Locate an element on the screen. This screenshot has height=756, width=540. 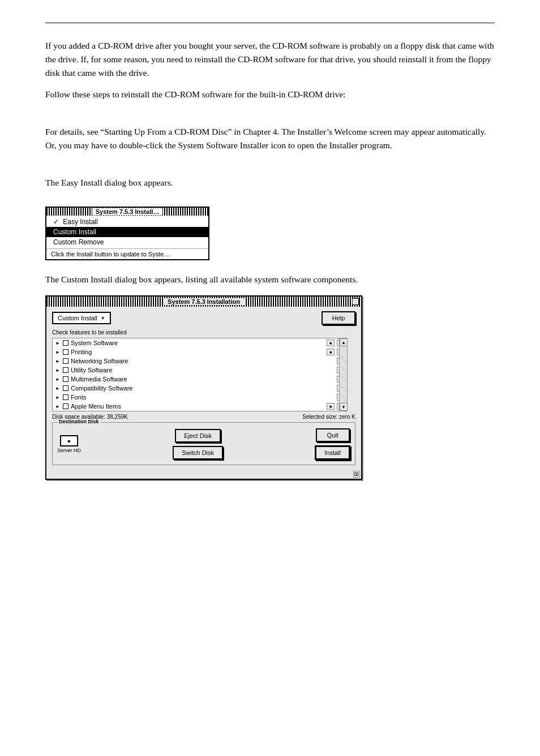
checkbox-system-software is located at coordinates (66, 343).